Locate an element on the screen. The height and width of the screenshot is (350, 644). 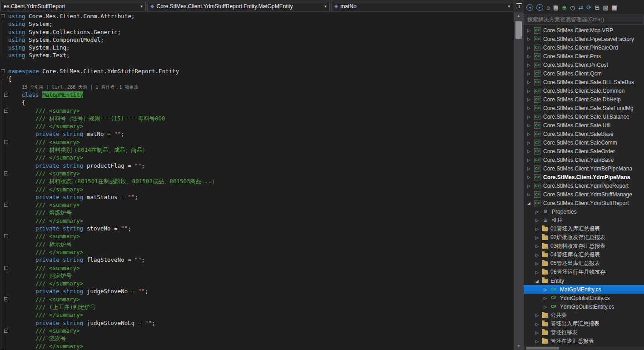
code-line: private string matStatus = ""; is located at coordinates (257, 197).